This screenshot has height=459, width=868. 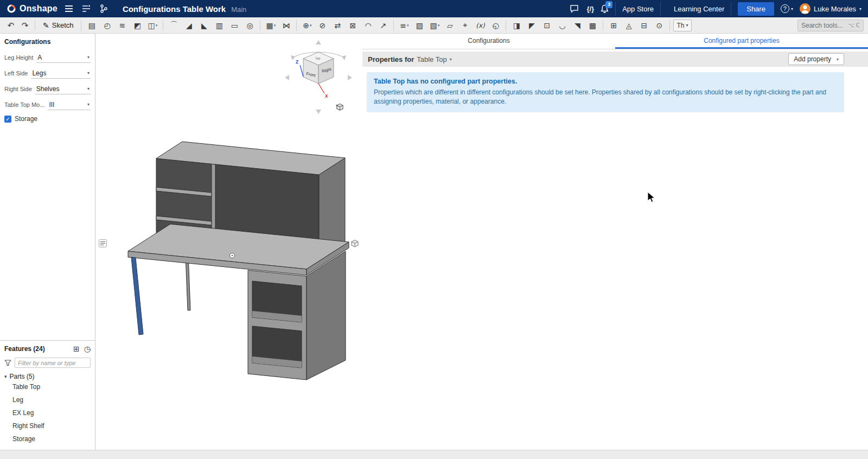 I want to click on transform-icon: ⇄, so click(x=337, y=25).